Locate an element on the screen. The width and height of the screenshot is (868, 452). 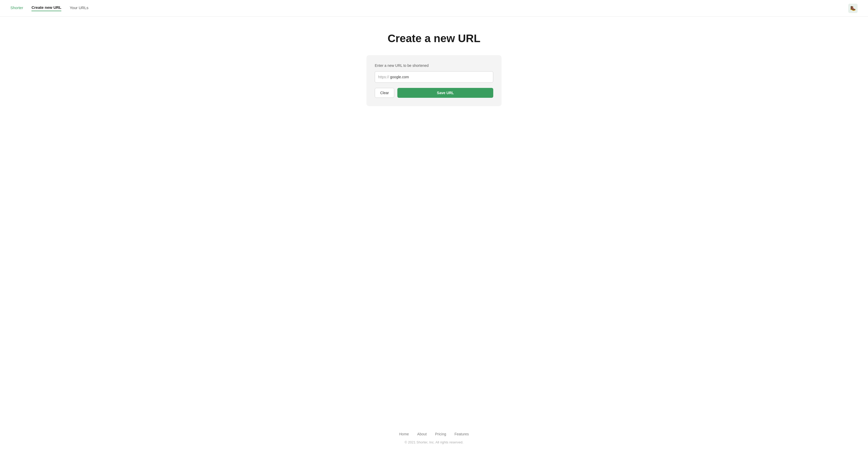
form-label: Enter a new URL to be shortened is located at coordinates (434, 65).